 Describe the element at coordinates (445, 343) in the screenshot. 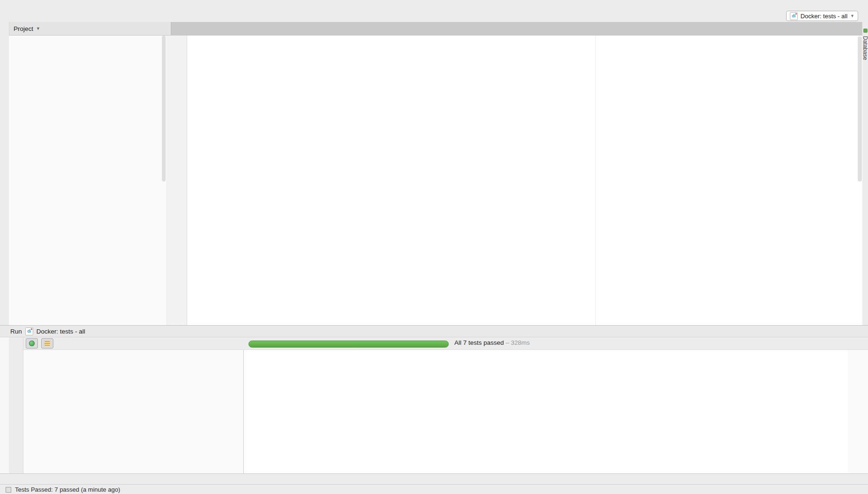

I see `test-filter-toolbar: All 7 tests passed – 328ms` at that location.